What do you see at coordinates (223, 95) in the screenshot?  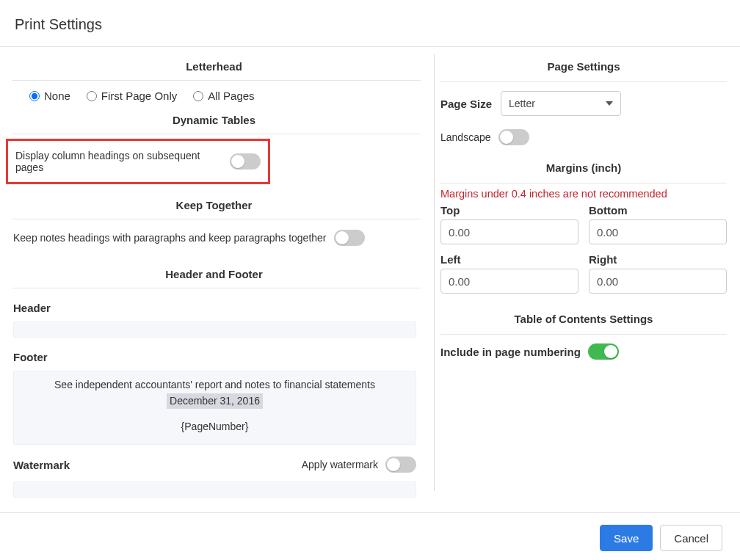 I see `letterhead-radio-all: All Pages` at bounding box center [223, 95].